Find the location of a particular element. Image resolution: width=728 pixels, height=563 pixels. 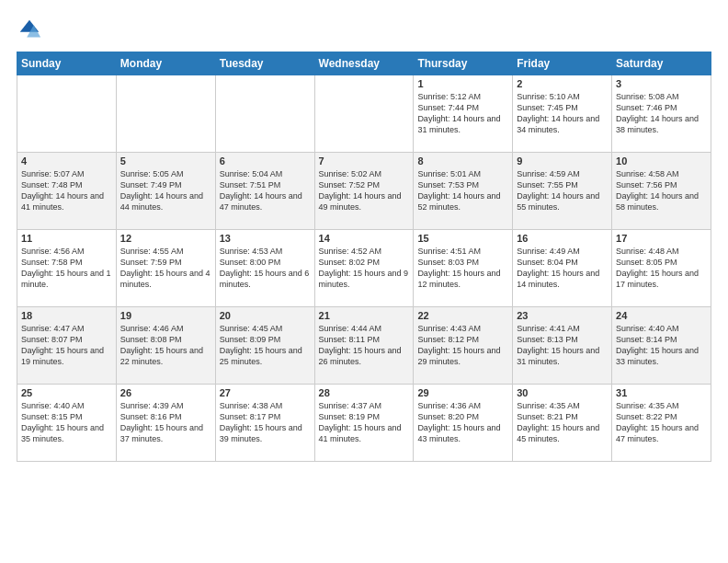

calendar-week-row: 25Sunrise: 4:40 AM Sunset: 8:15 PM Dayli… is located at coordinates (364, 423).